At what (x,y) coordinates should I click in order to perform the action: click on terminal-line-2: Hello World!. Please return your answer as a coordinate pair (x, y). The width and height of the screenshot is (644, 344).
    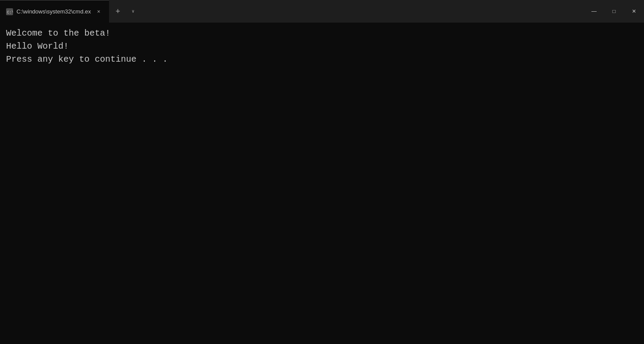
    Looking at the image, I should click on (322, 46).